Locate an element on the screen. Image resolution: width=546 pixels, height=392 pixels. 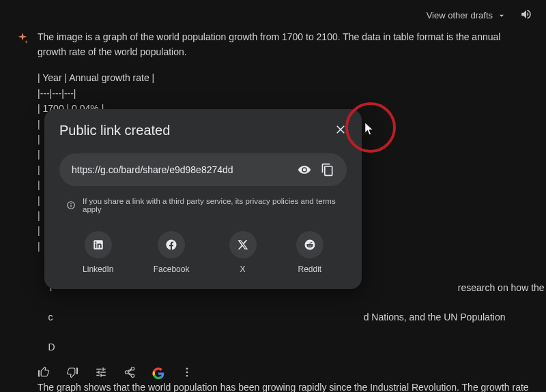
ai-sparkle-icon is located at coordinates (23, 39).